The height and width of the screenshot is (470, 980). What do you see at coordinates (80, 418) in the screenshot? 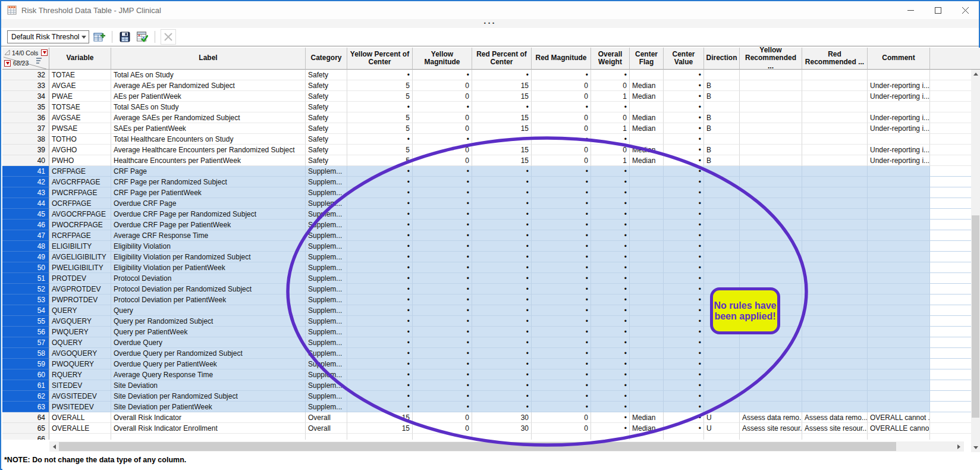
I see `cell-variable: OVERALL` at bounding box center [80, 418].